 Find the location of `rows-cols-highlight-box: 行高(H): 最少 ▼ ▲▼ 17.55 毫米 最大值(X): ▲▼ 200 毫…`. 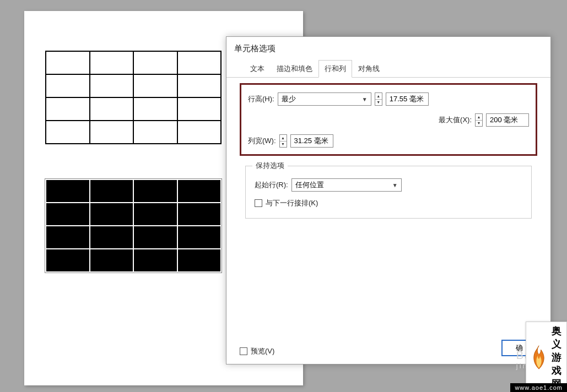

rows-cols-highlight-box: 行高(H): 最少 ▼ ▲▼ 17.55 毫米 最大值(X): ▲▼ 200 毫… is located at coordinates (388, 119).